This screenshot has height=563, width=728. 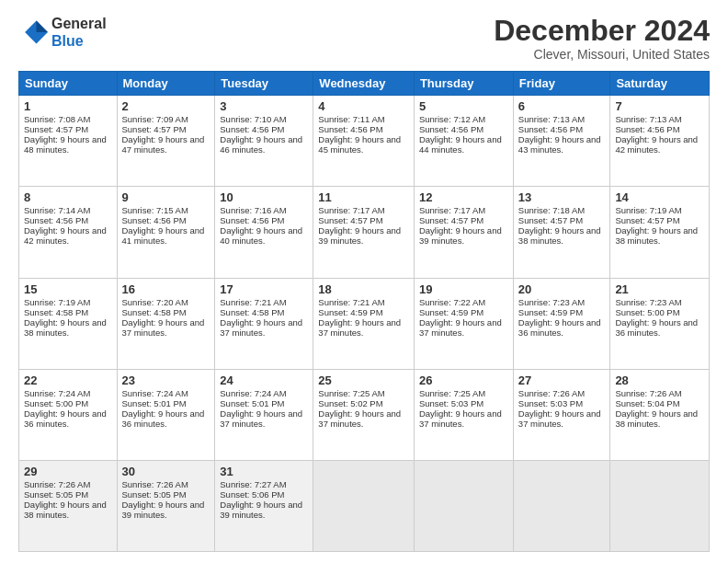 I want to click on sunset-text: Sunset: 5:04 PM, so click(x=647, y=403).